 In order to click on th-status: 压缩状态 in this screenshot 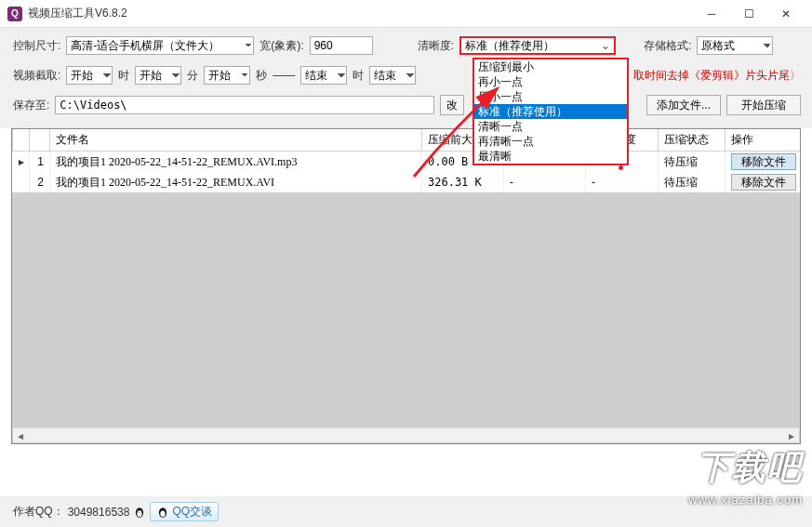, I will do `click(692, 140)`.